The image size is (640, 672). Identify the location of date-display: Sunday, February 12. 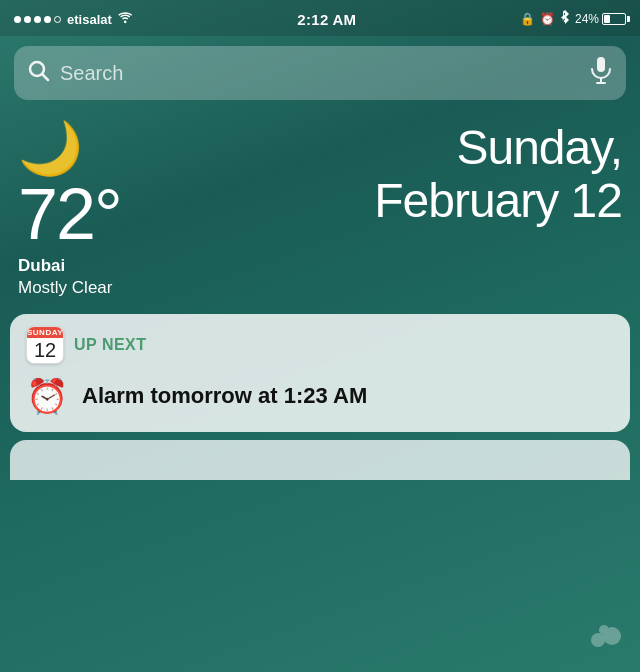
(498, 175).